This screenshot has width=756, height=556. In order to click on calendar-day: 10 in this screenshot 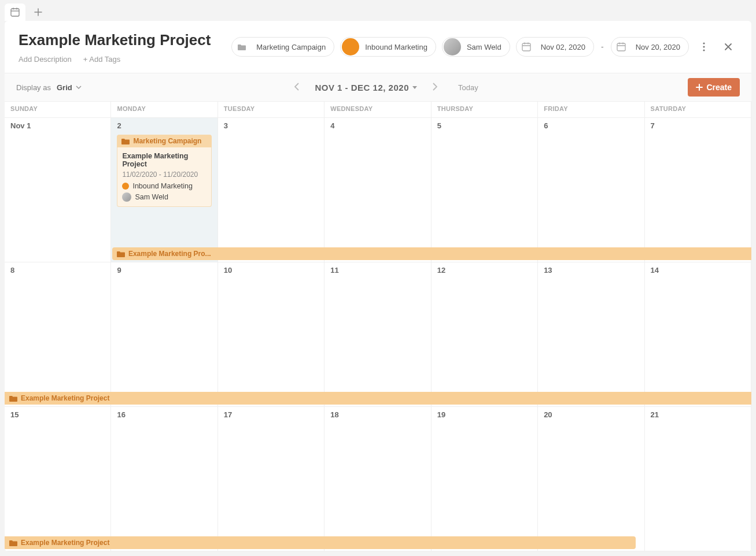, I will do `click(271, 335)`.